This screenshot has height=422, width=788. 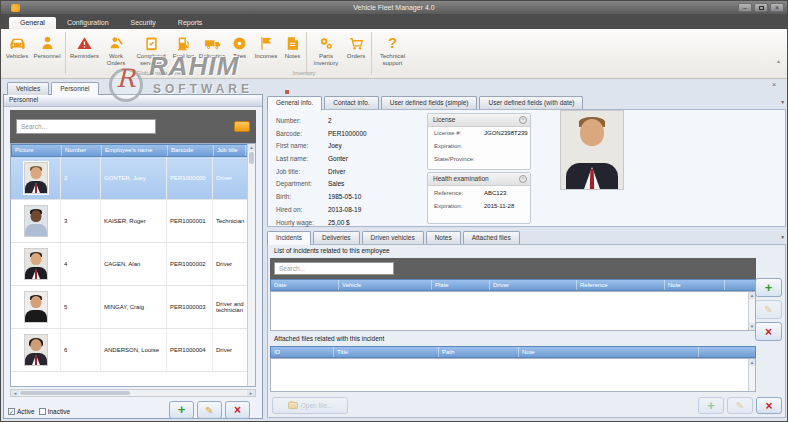 What do you see at coordinates (86, 126) in the screenshot?
I see `personnel-search-input` at bounding box center [86, 126].